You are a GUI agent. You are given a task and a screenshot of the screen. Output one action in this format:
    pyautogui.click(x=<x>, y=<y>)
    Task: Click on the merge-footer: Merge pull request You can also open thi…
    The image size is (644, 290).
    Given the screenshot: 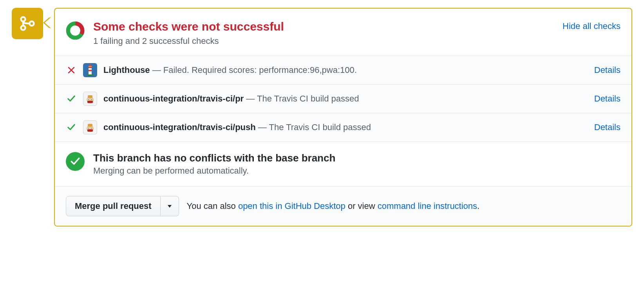 What is the action you would take?
    pyautogui.click(x=343, y=206)
    